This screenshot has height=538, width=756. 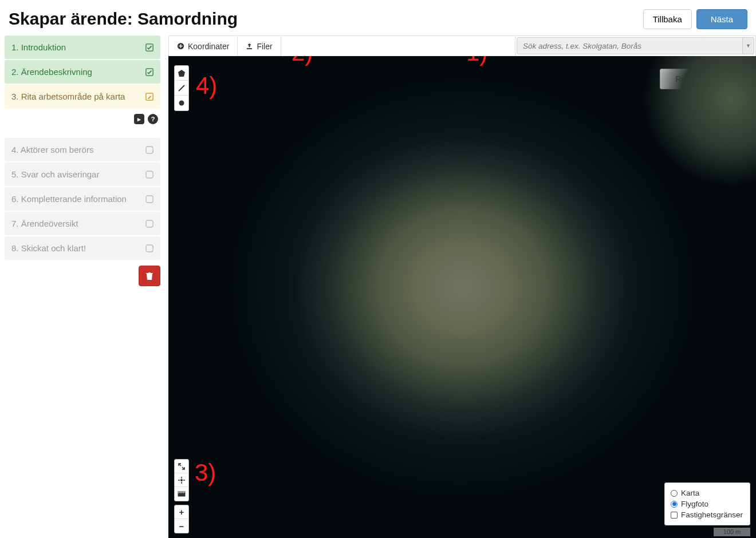 I want to click on layer-panel: Karta Flygfoto Fastighetsgränser, so click(x=707, y=504).